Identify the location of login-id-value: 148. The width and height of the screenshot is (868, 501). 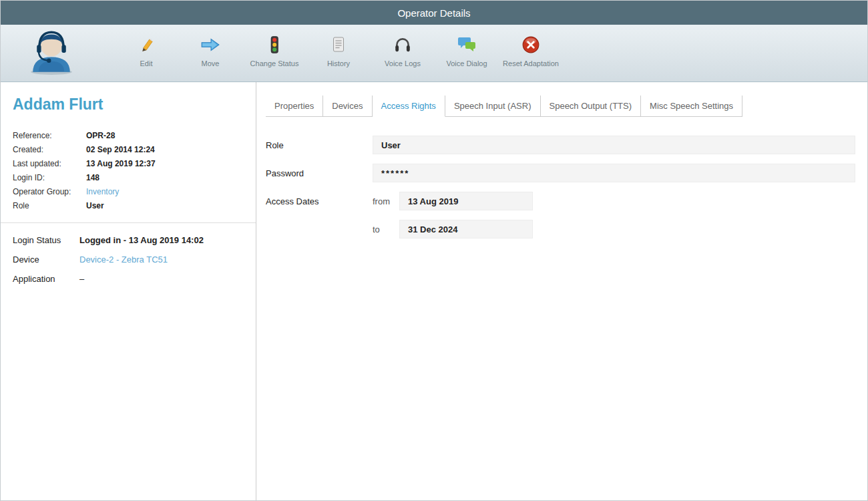
(166, 178).